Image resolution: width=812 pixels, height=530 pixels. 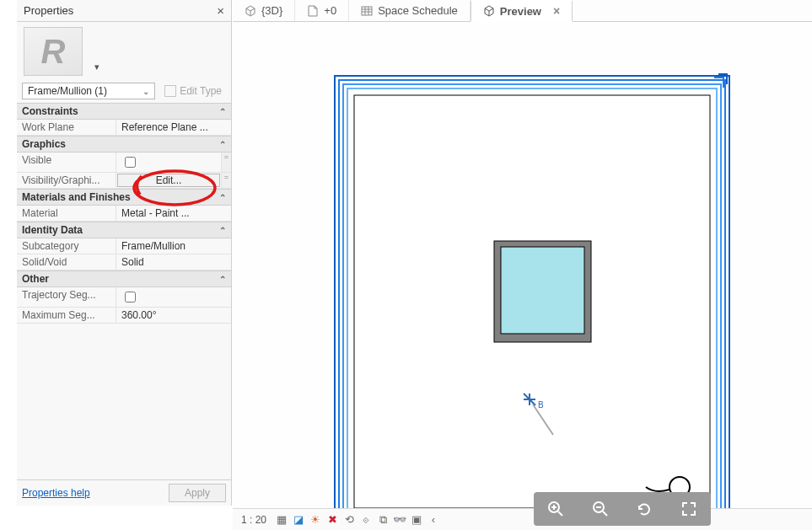 What do you see at coordinates (124, 246) in the screenshot?
I see `row-subcategory: Subcategory Frame/Mullion` at bounding box center [124, 246].